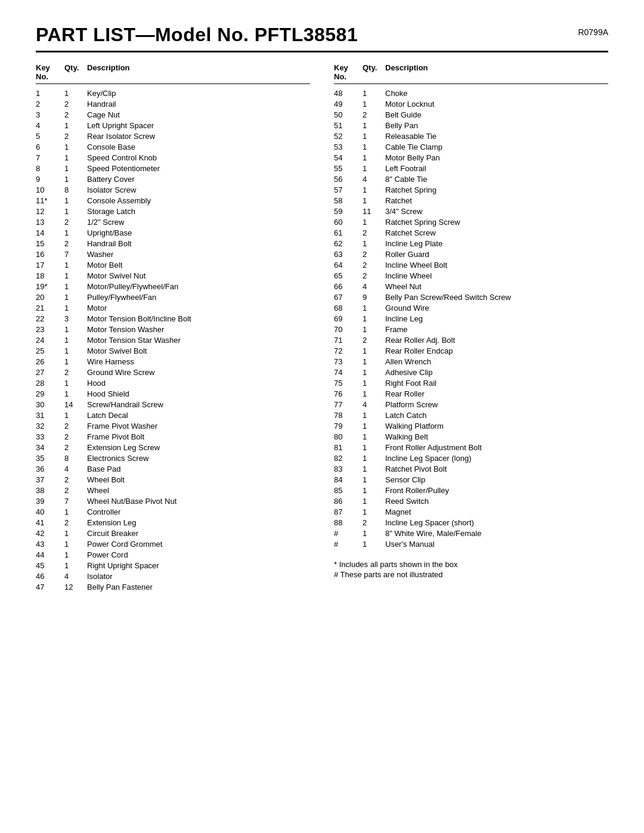 This screenshot has height=833, width=644. I want to click on table-row: 3 2 Cage Nut, so click(173, 114).